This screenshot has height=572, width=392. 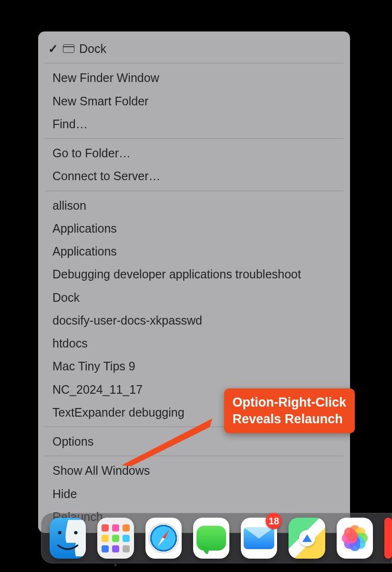 I want to click on running-indicator-icon, so click(x=115, y=565).